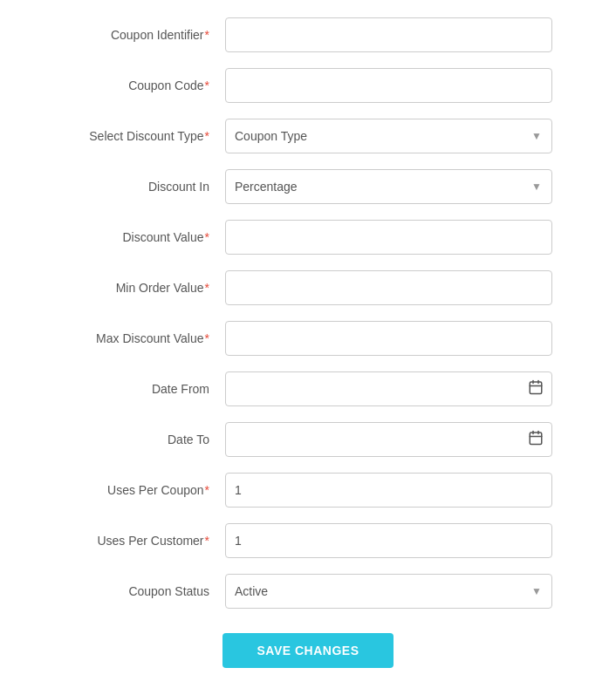  I want to click on coupon-status-row: Coupon Status Active Inactive ▼, so click(308, 591).